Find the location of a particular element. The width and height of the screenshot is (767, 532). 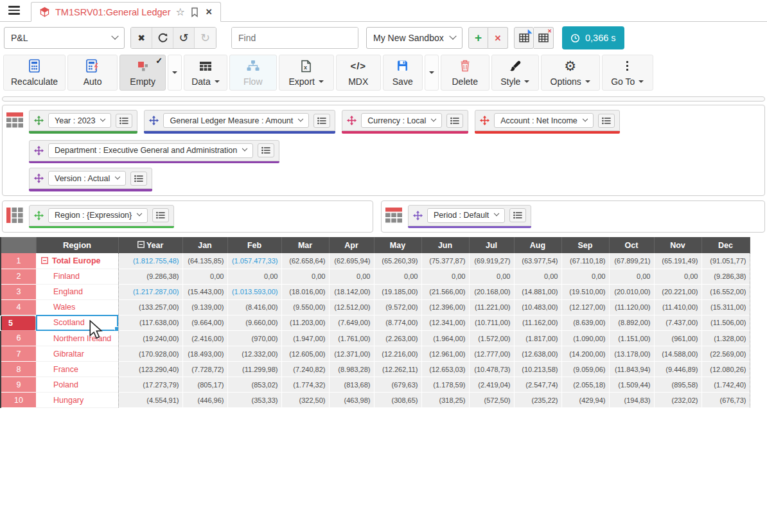

data-cell: (1.774,32) is located at coordinates (305, 385).